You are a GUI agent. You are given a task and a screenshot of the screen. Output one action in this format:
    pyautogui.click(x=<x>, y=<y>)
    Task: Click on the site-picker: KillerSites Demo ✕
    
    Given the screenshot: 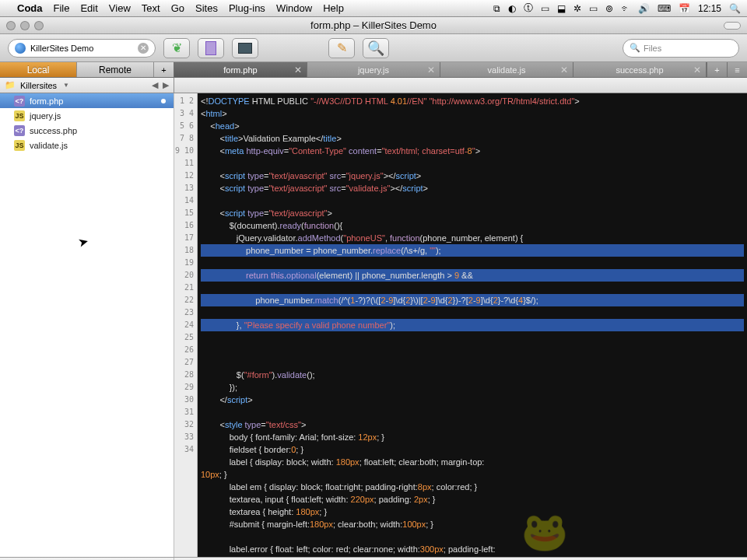 What is the action you would take?
    pyautogui.click(x=82, y=48)
    